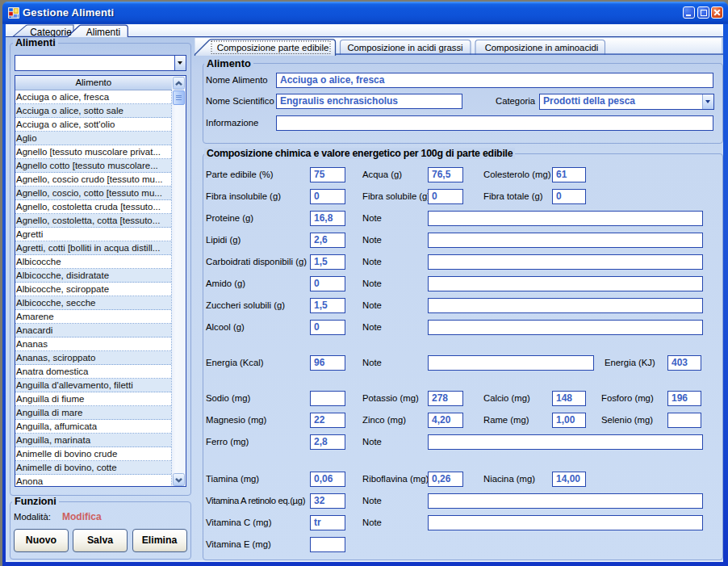 This screenshot has width=728, height=566. Describe the element at coordinates (51, 32) in the screenshot. I see `svg-text: Categorie` at that location.